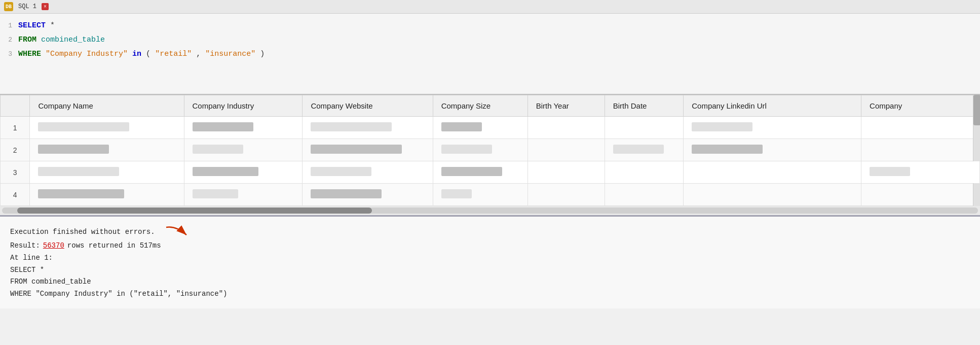  I want to click on cell-1-industry, so click(243, 128).